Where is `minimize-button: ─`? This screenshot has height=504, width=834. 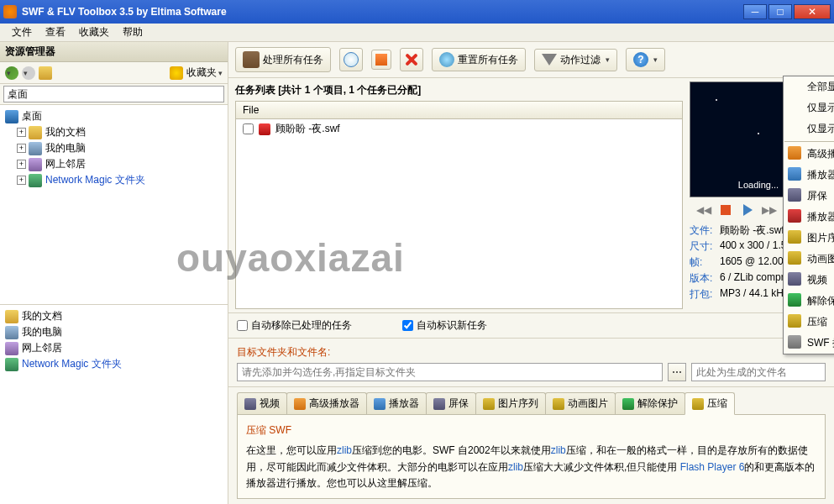
minimize-button: ─ is located at coordinates (755, 12).